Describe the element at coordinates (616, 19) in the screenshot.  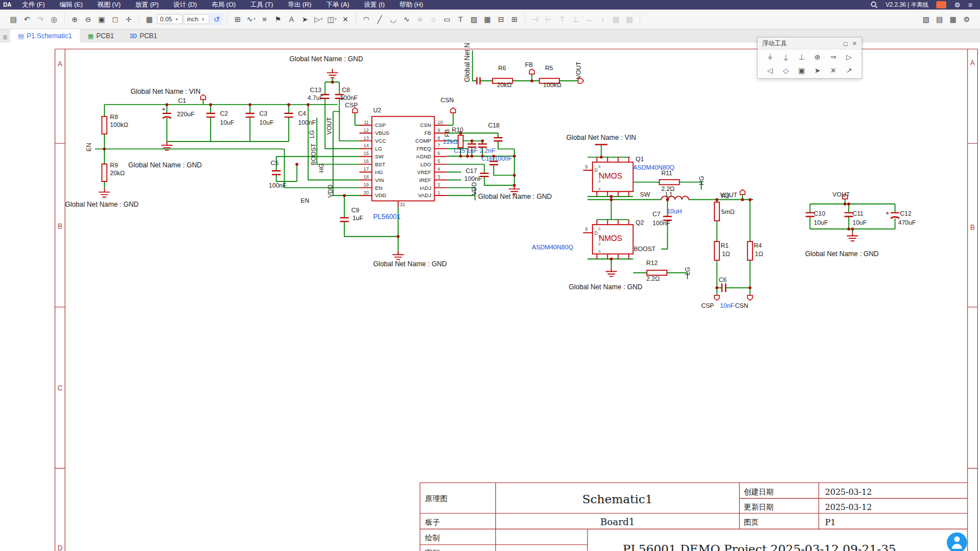
I see `align-center-h-icon: ▥` at that location.